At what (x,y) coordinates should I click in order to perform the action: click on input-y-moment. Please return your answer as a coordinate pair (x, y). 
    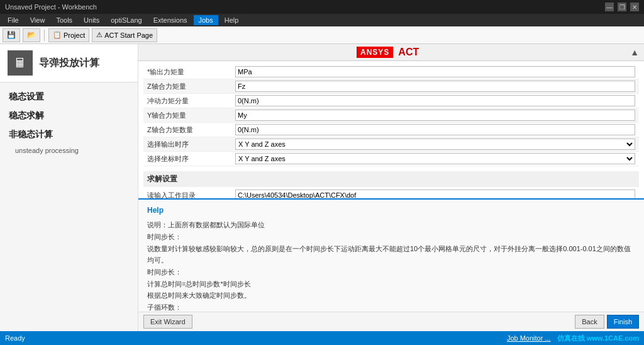
    Looking at the image, I should click on (435, 115).